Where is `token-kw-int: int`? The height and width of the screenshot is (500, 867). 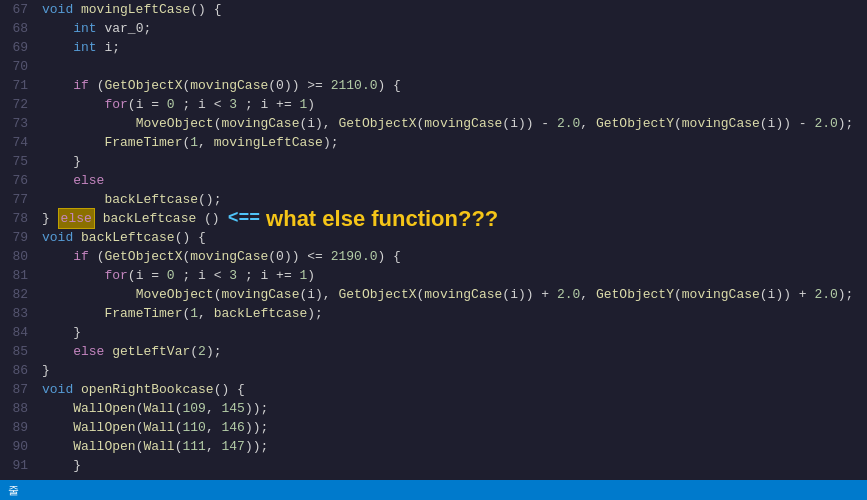
token-kw-int: int is located at coordinates (84, 48).